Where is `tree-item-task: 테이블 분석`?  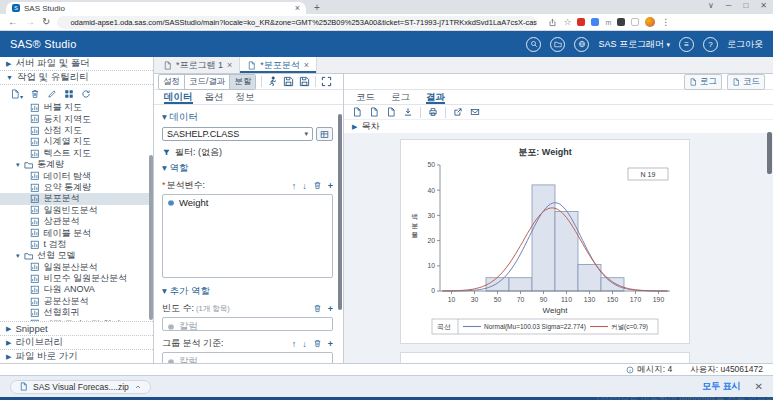 tree-item-task: 테이블 분석 is located at coordinates (76, 232).